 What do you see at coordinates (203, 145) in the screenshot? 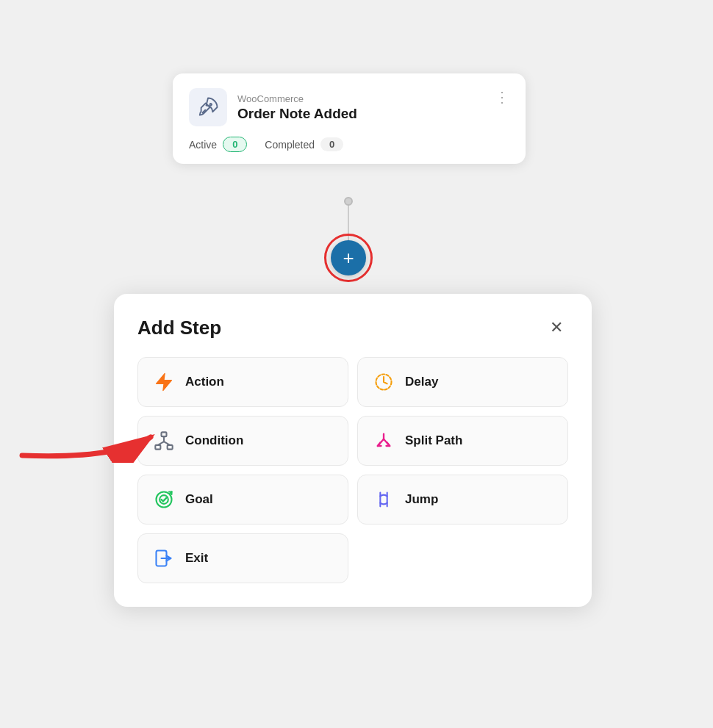
I see `active-label: Active` at bounding box center [203, 145].